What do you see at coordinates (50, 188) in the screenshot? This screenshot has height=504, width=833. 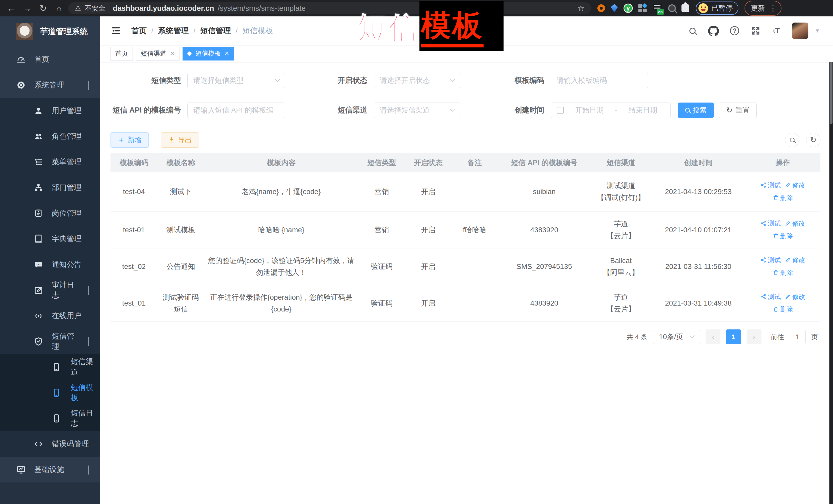 I see `sidebar-item-departments: 部门管理` at bounding box center [50, 188].